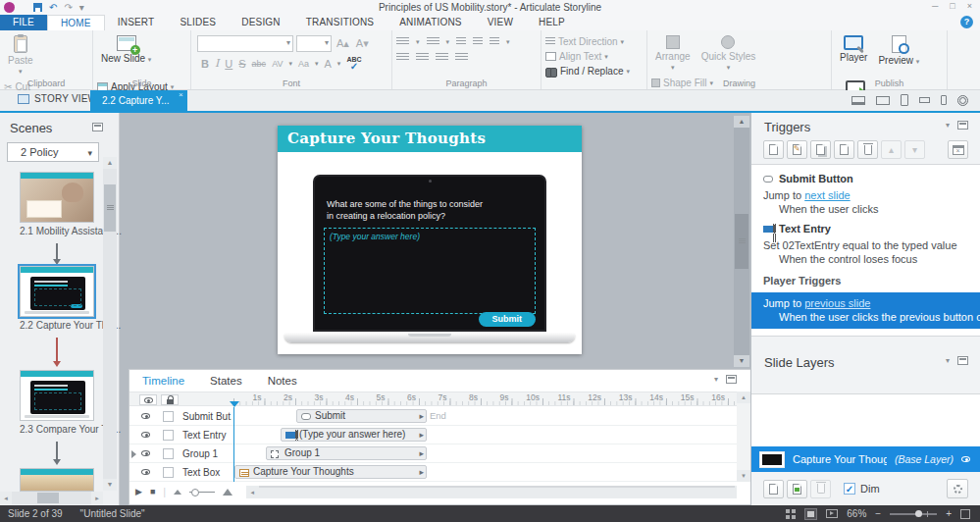 The width and height of the screenshot is (980, 522). I want to click on tab-help: HELP, so click(551, 23).